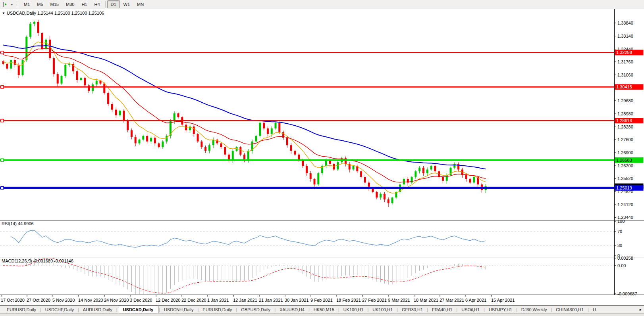  Describe the element at coordinates (39, 300) in the screenshot. I see `date-axis-label: 27 Oct 2020` at that location.